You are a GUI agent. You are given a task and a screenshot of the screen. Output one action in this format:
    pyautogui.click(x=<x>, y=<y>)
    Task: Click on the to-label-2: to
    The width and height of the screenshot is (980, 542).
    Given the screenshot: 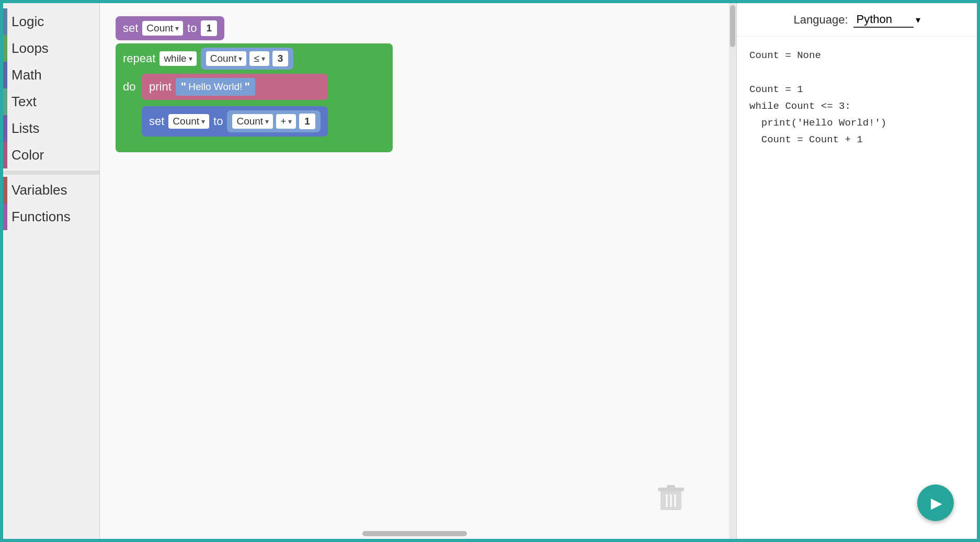 What is the action you would take?
    pyautogui.click(x=218, y=121)
    